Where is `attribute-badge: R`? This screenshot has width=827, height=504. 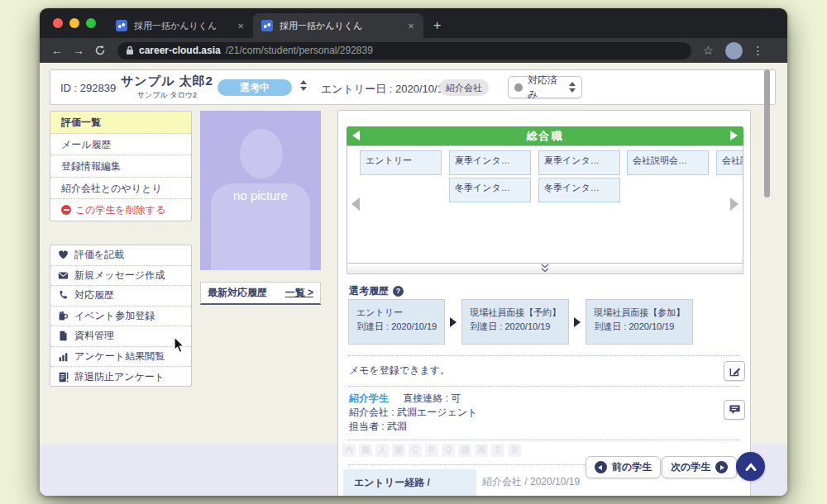 attribute-badge: R is located at coordinates (432, 450).